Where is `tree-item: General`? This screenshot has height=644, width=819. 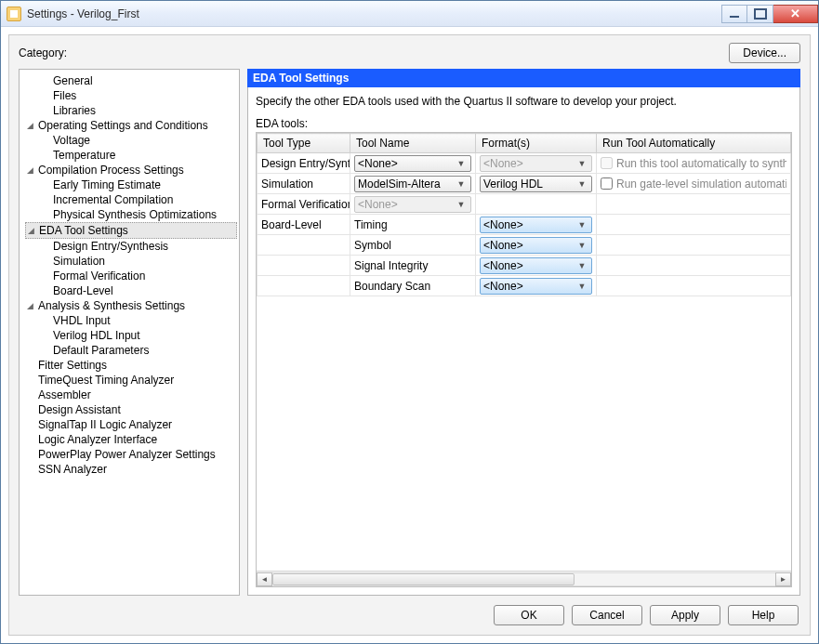
tree-item: General is located at coordinates (131, 81).